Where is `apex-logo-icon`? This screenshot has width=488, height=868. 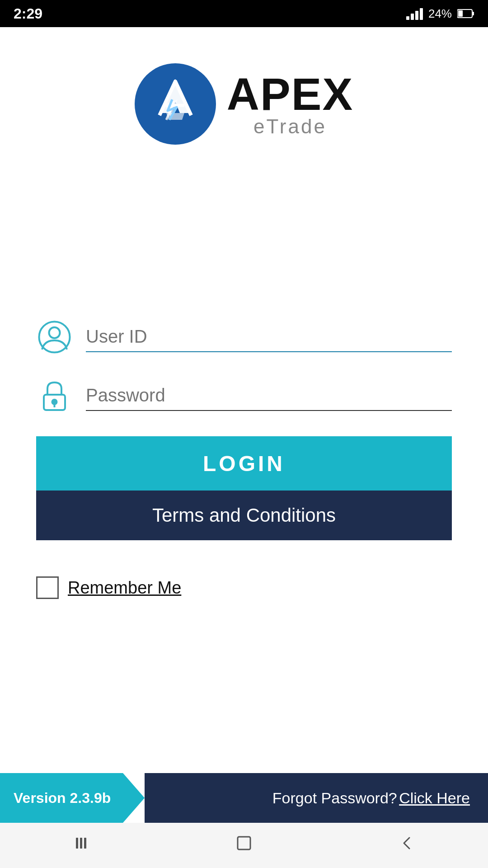 apex-logo-icon is located at coordinates (175, 104).